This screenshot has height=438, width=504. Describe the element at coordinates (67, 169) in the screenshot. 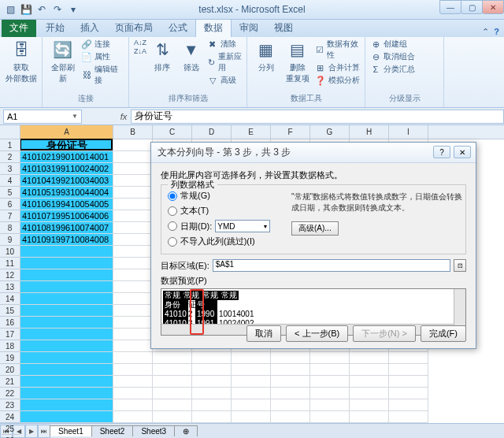

I see `cell: 410103199110024002` at that location.